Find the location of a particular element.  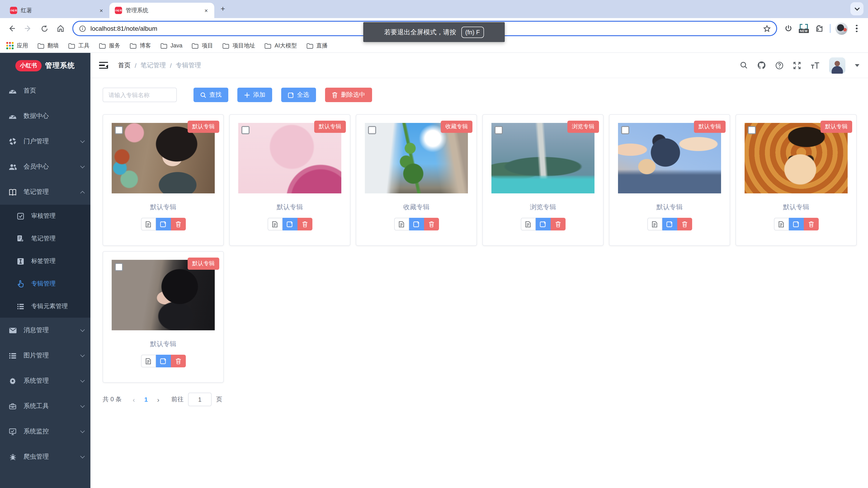

bookmark-folder: 服务 is located at coordinates (110, 46).